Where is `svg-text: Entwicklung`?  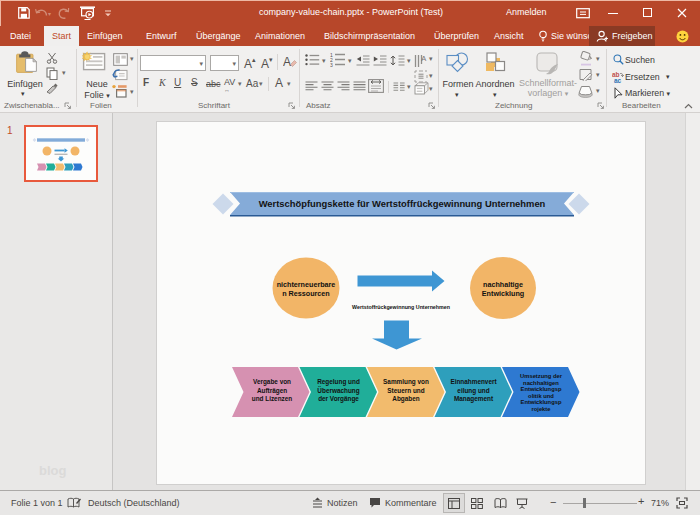
svg-text: Entwicklung is located at coordinates (503, 294).